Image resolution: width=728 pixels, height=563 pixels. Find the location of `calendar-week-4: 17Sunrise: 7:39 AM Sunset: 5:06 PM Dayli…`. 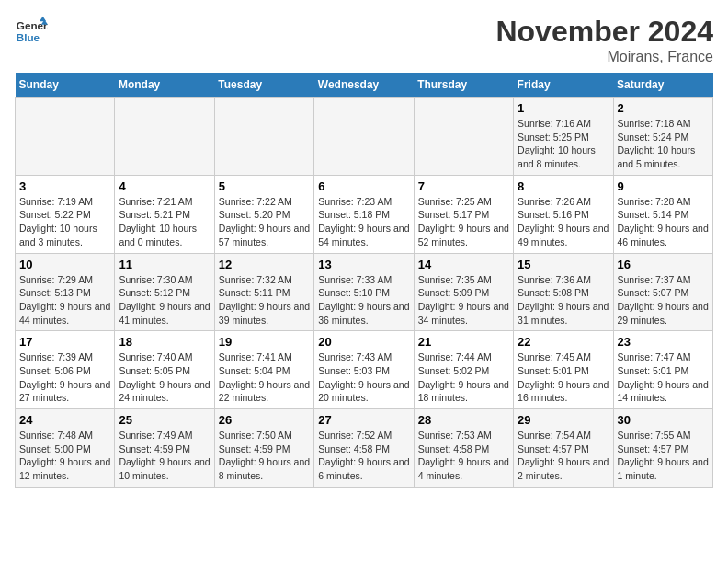

calendar-week-4: 17Sunrise: 7:39 AM Sunset: 5:06 PM Dayli… is located at coordinates (364, 370).